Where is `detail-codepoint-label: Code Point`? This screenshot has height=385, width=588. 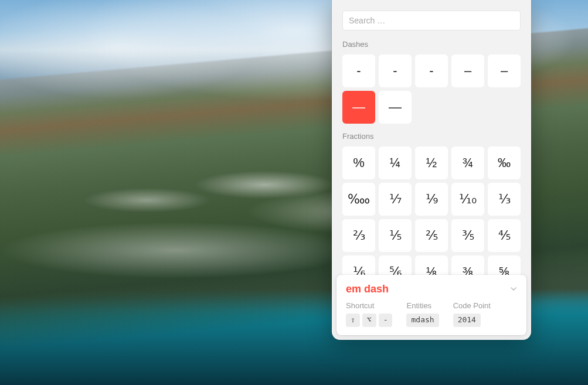 detail-codepoint-label: Code Point is located at coordinates (472, 306).